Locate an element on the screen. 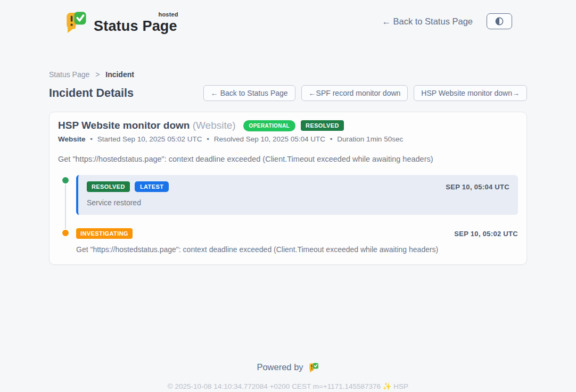 This screenshot has width=576, height=392. timeline-resolved-badge: RESOLVED is located at coordinates (109, 187).